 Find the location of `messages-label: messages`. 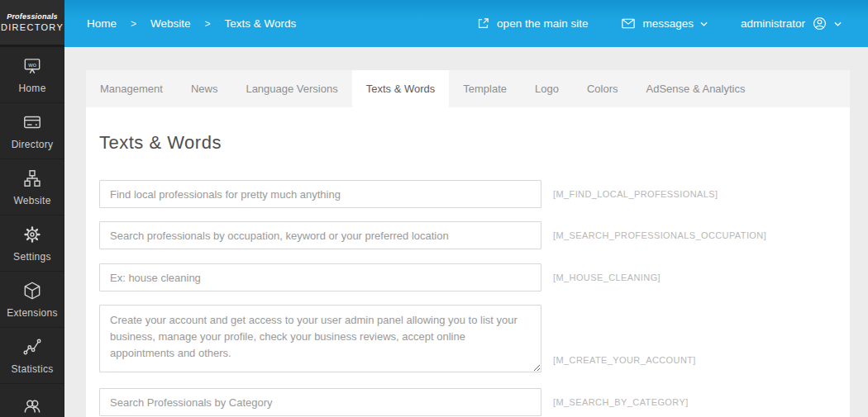

messages-label: messages is located at coordinates (668, 23).